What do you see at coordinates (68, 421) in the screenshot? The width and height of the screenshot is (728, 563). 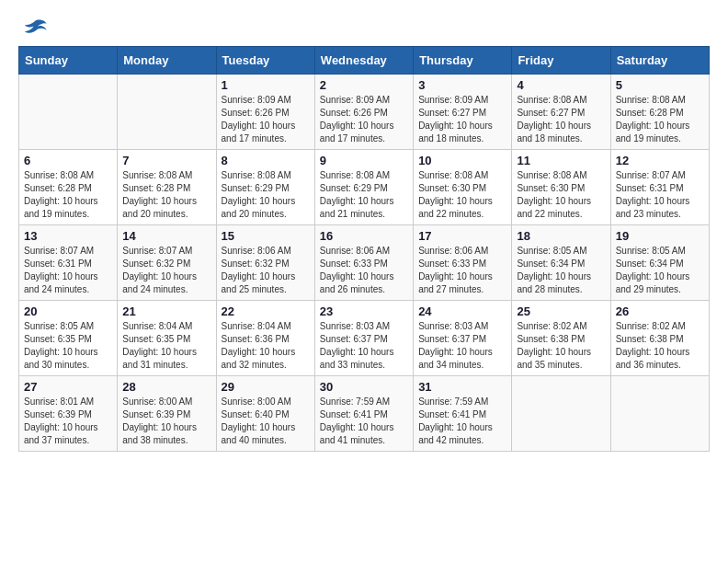 I see `day-info: Sunrise: 8:01 AMSunset: 6:39 PMDaylight:…` at bounding box center [68, 421].